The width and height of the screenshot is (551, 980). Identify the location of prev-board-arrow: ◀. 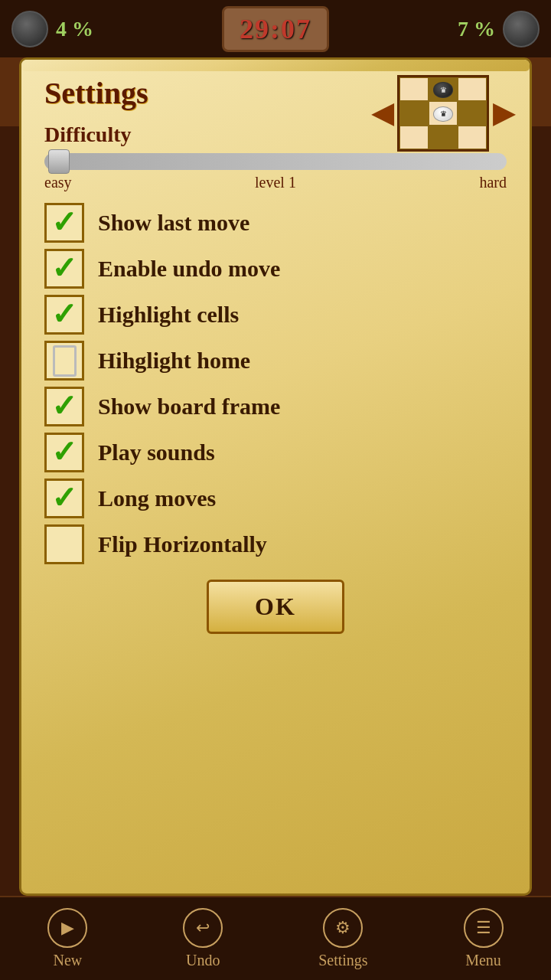
(383, 113).